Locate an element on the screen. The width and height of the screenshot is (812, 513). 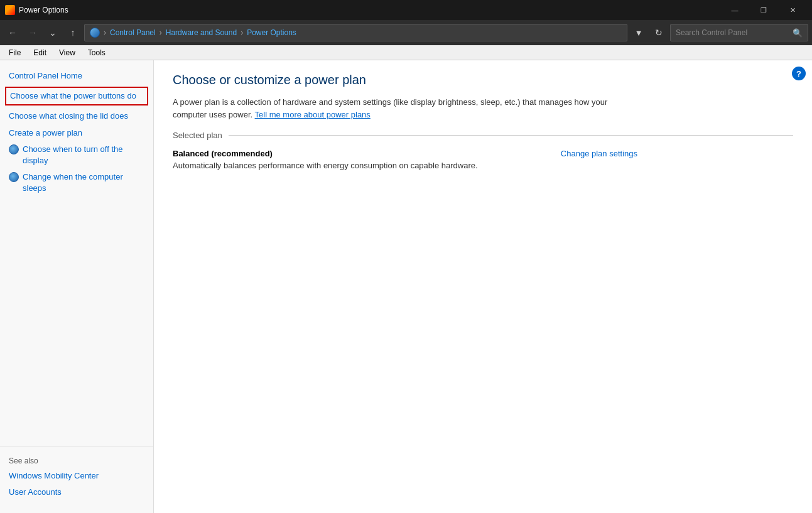
window-controls: — ❐ ✕ is located at coordinates (764, 10).